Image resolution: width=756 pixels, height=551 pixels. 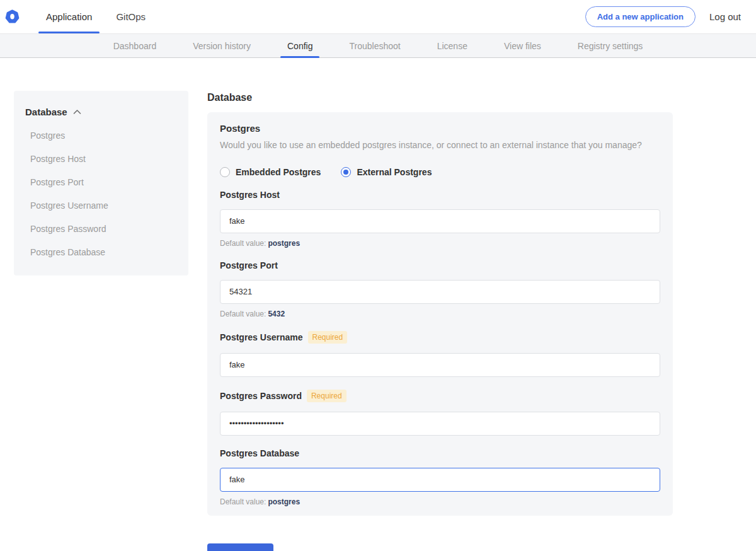 I want to click on subtab-dashboard-label: Dashboard, so click(x=135, y=46).